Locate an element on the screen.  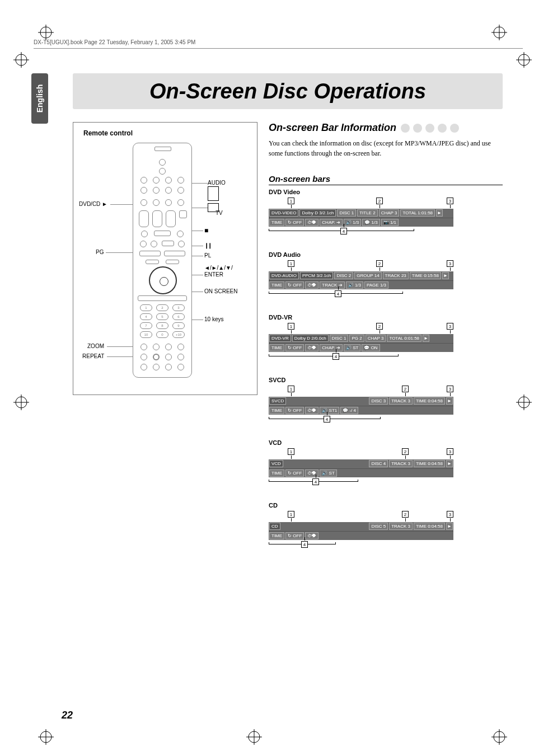
page-title-bar: On-Screen Disc Operations is located at coordinates (288, 91).